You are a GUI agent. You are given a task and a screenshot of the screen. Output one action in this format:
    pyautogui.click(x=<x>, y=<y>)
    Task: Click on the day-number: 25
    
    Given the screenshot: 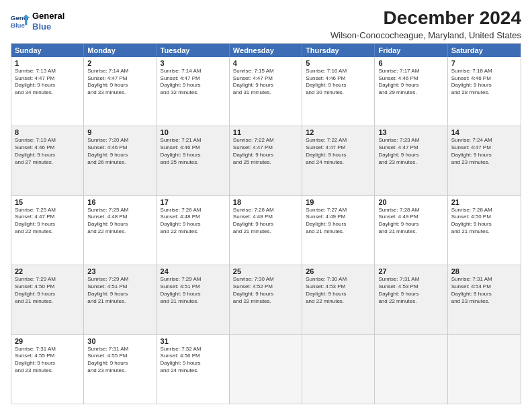 What is the action you would take?
    pyautogui.click(x=266, y=271)
    